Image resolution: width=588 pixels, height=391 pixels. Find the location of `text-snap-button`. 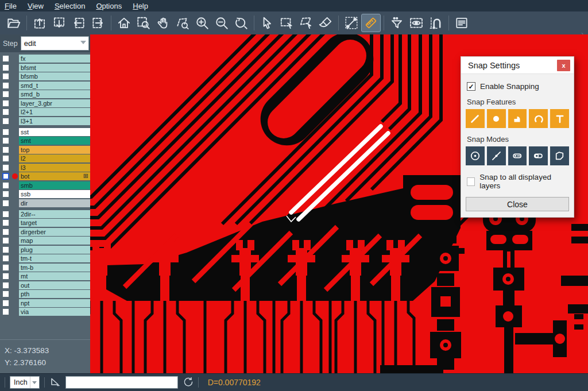

text-snap-button is located at coordinates (559, 118).